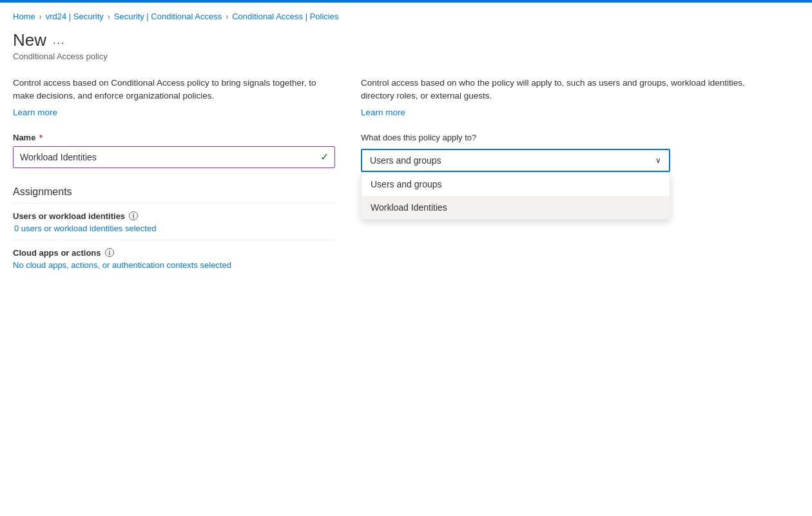 This screenshot has width=812, height=516. What do you see at coordinates (516, 196) in the screenshot?
I see `dropdown-menu: Users and groups Workload Identities` at bounding box center [516, 196].